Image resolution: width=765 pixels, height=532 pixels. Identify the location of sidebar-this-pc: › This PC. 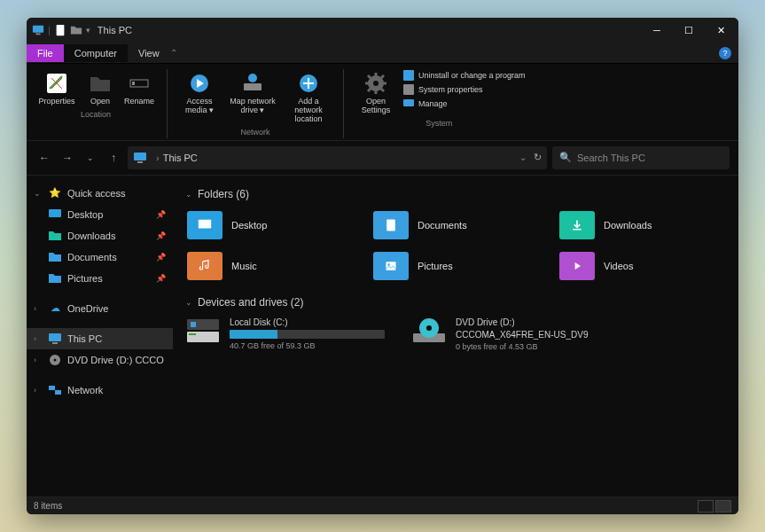
(99, 339).